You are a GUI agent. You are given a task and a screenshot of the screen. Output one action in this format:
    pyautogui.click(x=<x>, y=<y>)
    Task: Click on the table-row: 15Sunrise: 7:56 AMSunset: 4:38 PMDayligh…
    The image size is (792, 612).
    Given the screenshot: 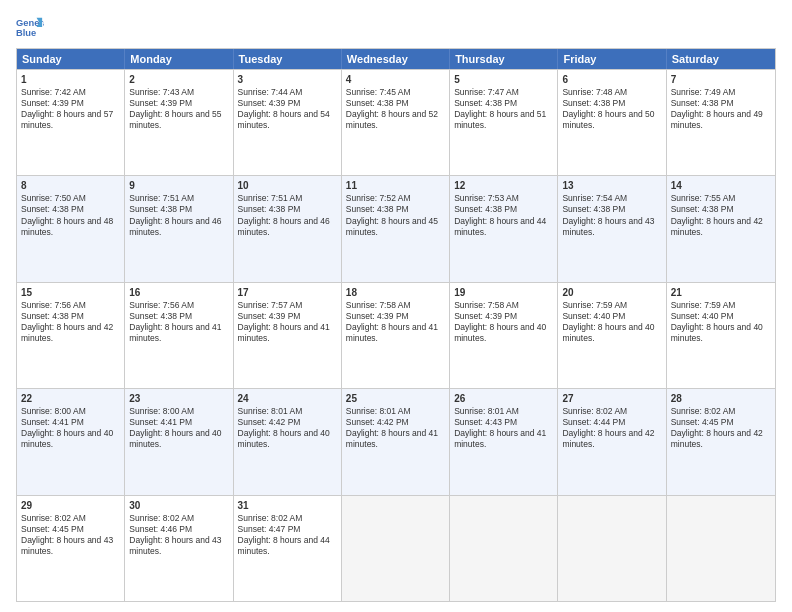 What is the action you would take?
    pyautogui.click(x=71, y=336)
    